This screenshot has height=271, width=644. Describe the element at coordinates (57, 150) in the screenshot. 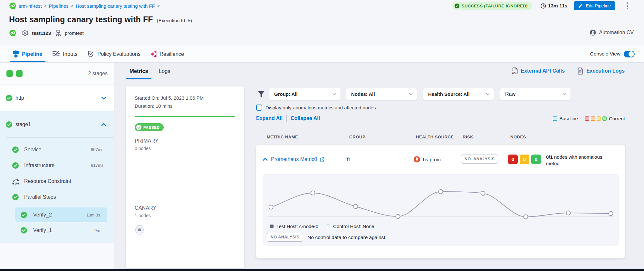

I see `step-service: Service 857ms` at that location.